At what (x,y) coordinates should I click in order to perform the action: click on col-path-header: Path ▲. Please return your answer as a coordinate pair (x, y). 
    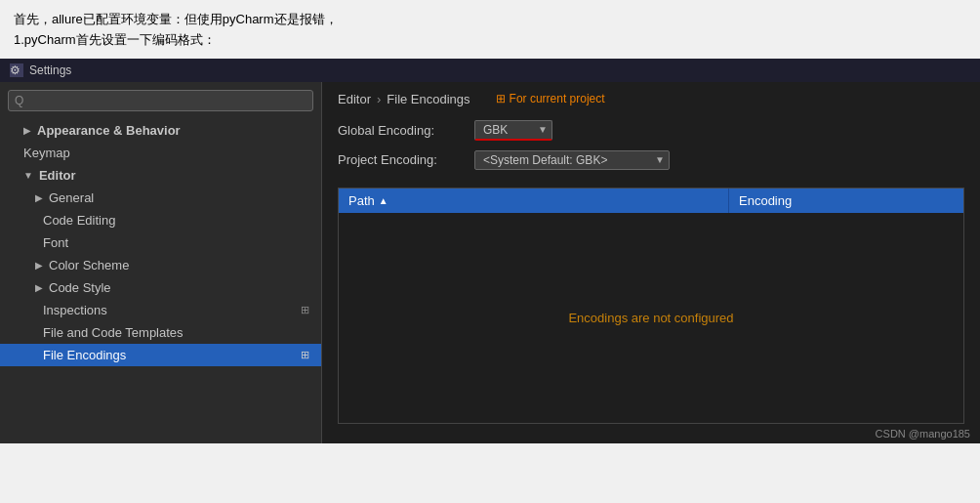
    Looking at the image, I should click on (534, 201).